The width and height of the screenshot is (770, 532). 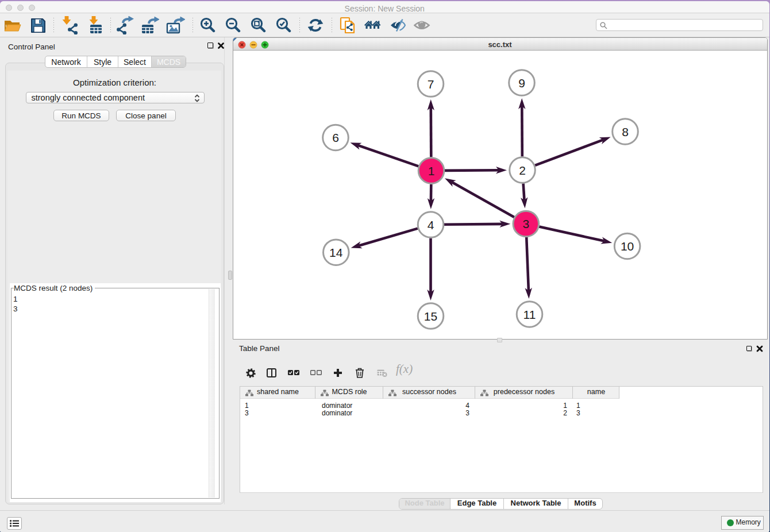 I want to click on svg-text: 3, so click(x=526, y=224).